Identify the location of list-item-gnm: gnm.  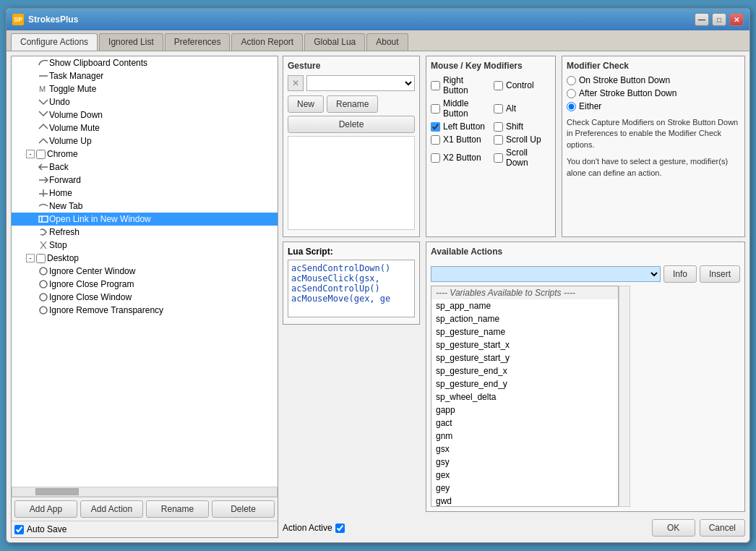
(525, 436).